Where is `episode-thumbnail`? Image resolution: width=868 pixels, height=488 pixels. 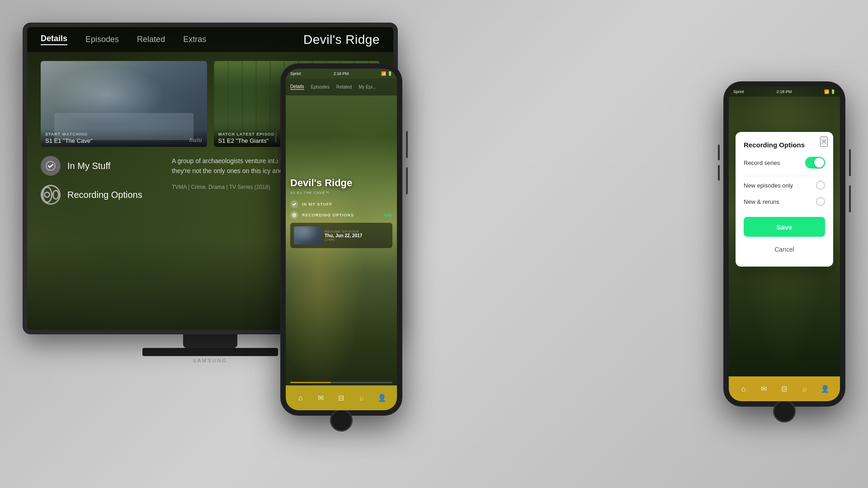
episode-thumbnail is located at coordinates (307, 235).